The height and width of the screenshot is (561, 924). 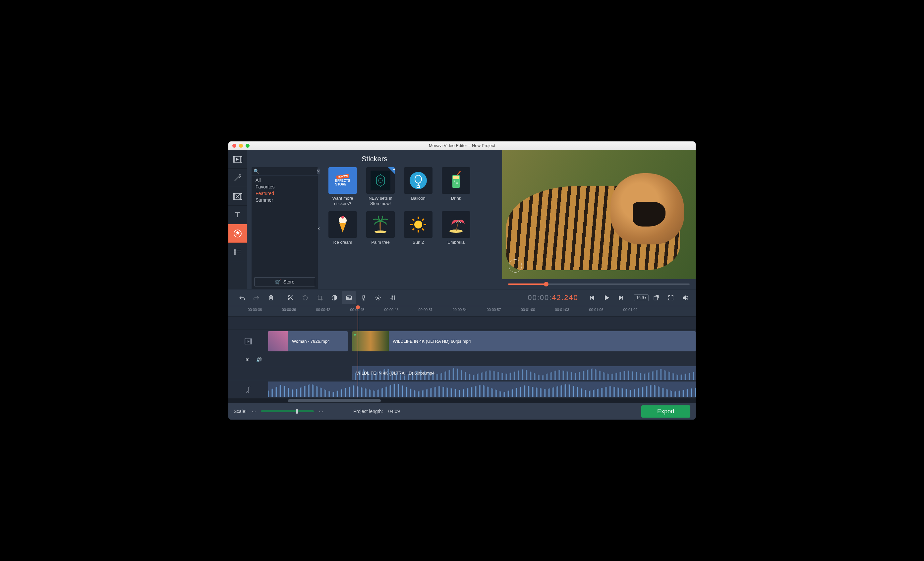 I want to click on project-length-label: Project length:, so click(x=368, y=411).